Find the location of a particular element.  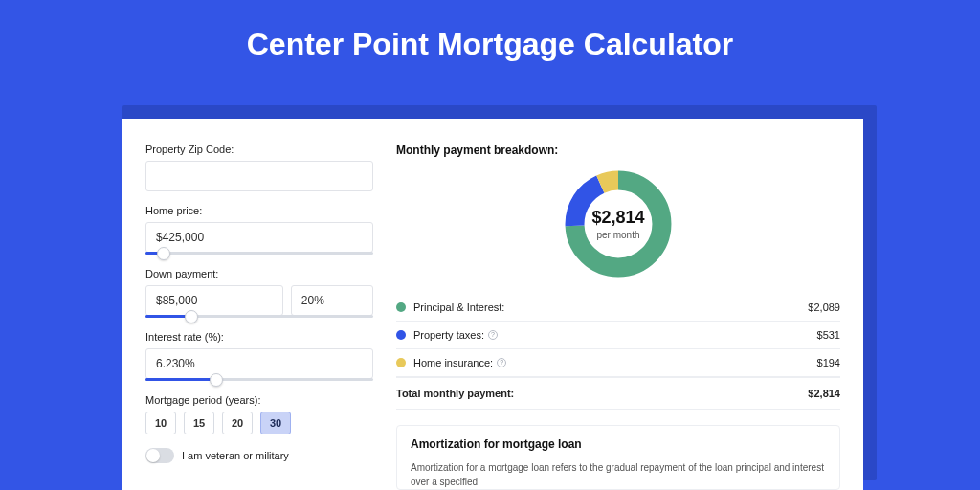

period-option-30: 30 is located at coordinates (276, 423).